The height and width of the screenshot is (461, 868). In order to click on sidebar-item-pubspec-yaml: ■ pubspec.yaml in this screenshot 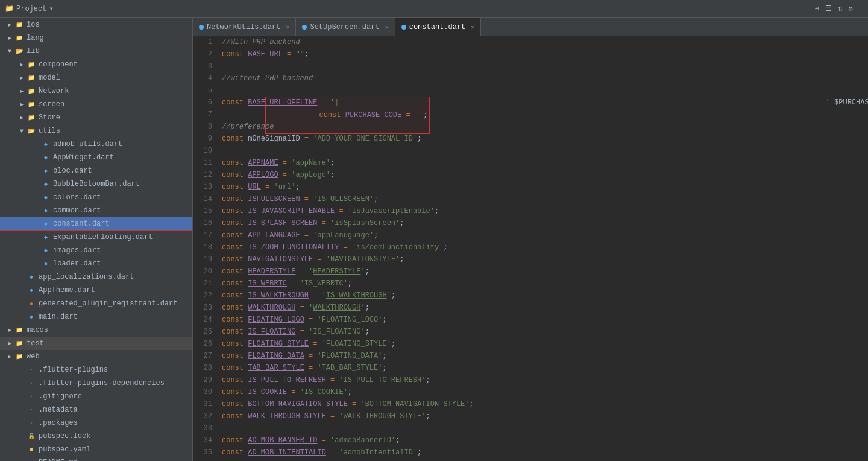, I will do `click(96, 450)`.